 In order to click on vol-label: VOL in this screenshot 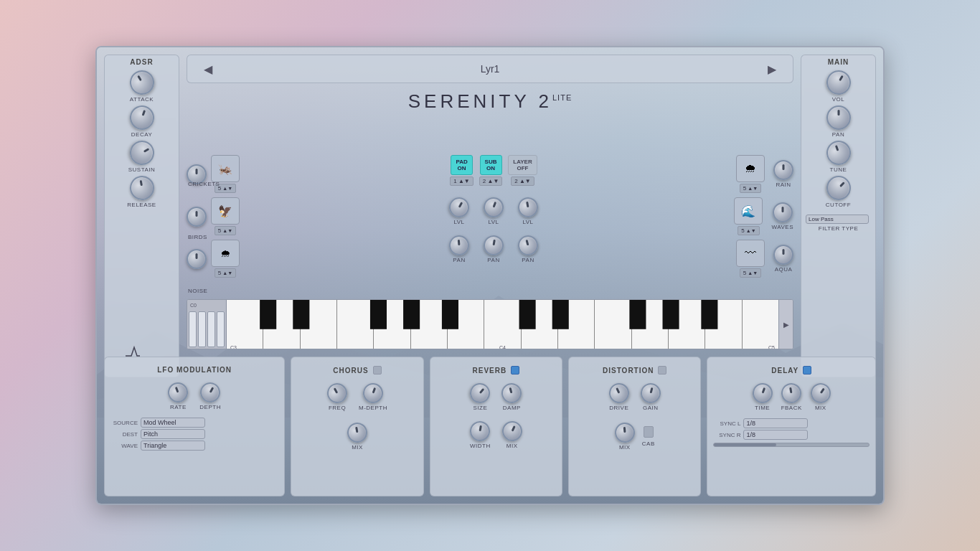, I will do `click(839, 99)`.